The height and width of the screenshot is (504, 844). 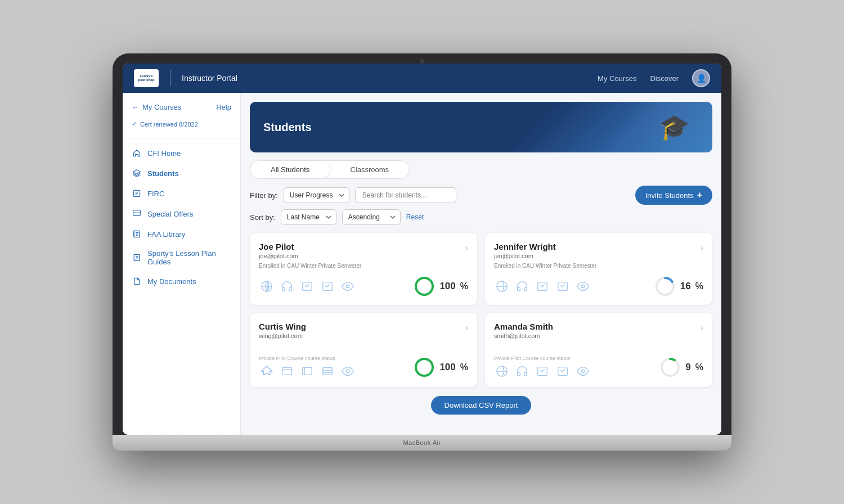 I want to click on student-card-curtis-wing: Curtis Wing wing@pilot.com › Private Pil…, so click(x=363, y=350).